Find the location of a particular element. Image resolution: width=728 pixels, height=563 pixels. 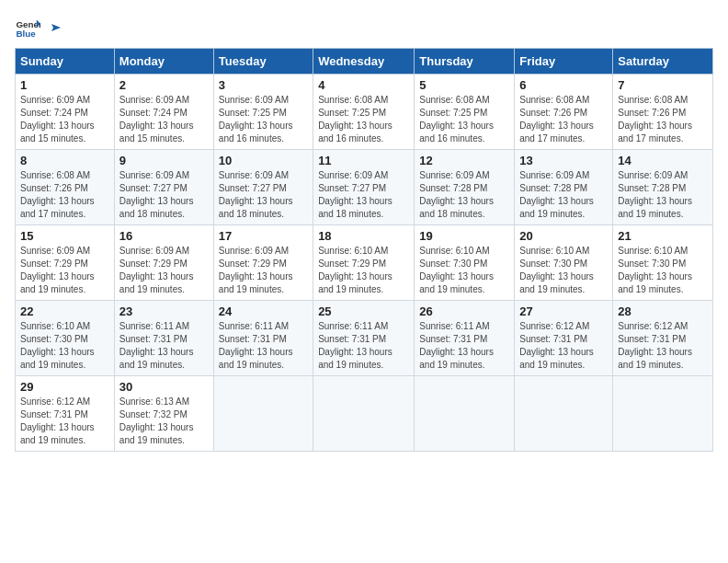

calendar-cell: 18Sunrise: 6:10 AM Sunset: 7:29 PM Dayli… is located at coordinates (364, 263).